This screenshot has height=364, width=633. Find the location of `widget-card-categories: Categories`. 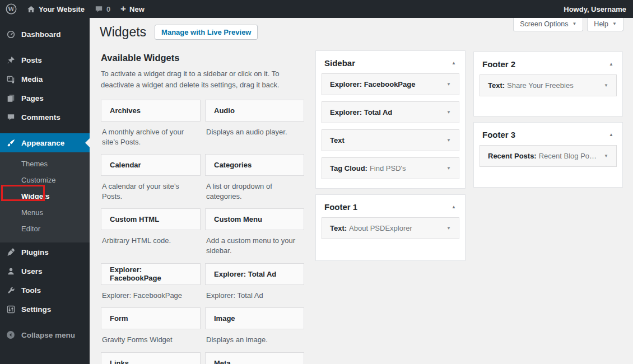

widget-card-categories: Categories is located at coordinates (254, 165).